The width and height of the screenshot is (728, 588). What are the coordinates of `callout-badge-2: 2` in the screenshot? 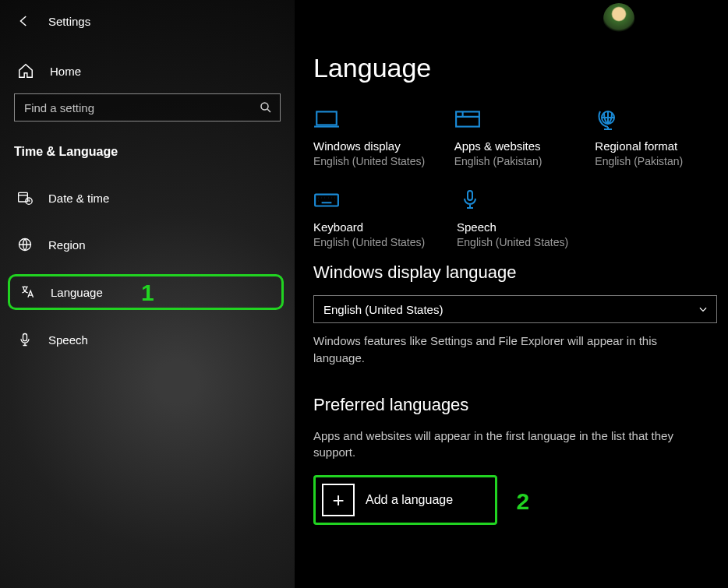 It's located at (522, 502).